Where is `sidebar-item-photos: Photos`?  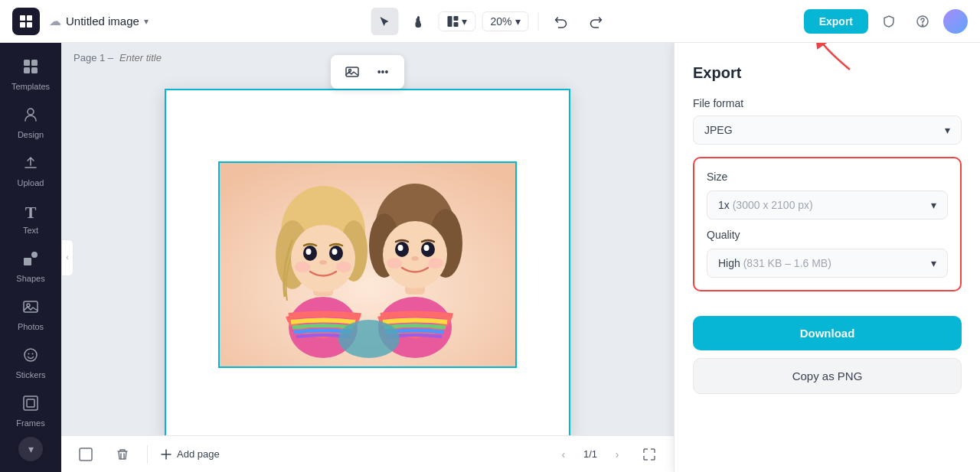
sidebar-item-photos: Photos is located at coordinates (31, 315).